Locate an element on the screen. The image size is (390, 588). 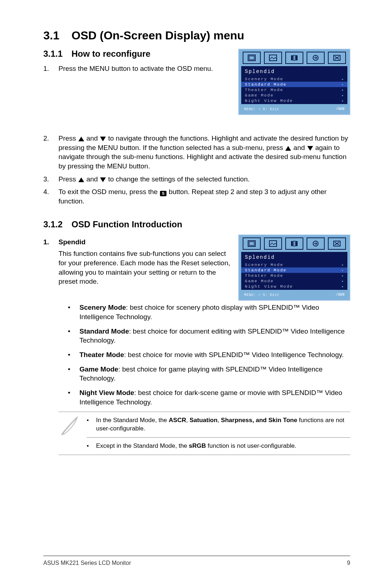
mode-item: •Standard Mode: best choice for document… is located at coordinates (209, 336).